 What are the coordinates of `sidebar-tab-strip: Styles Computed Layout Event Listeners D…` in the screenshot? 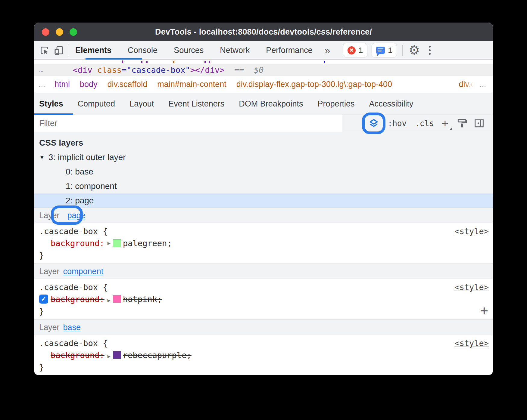 It's located at (264, 104).